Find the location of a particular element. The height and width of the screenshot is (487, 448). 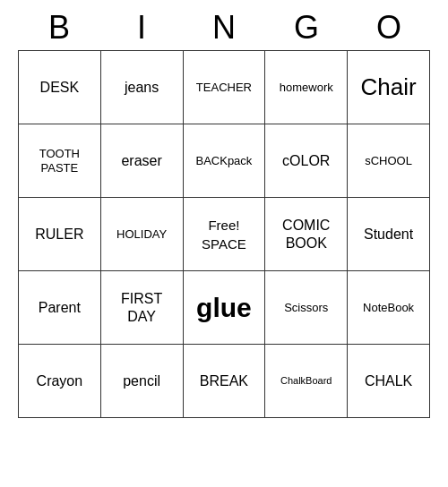

bingo-cell: BACKpack is located at coordinates (224, 161).